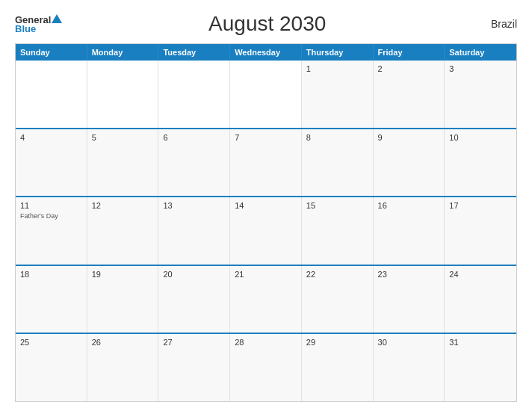 The image size is (532, 411). Describe the element at coordinates (480, 94) in the screenshot. I see `calendar-day: 3` at that location.